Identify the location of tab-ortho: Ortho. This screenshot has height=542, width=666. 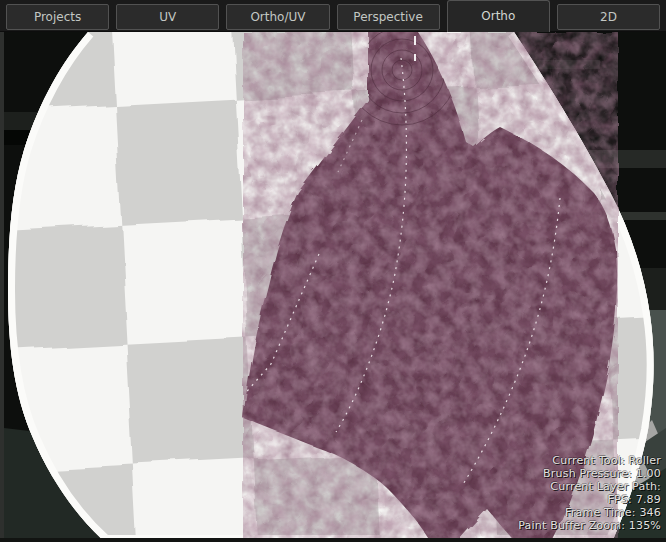
(498, 16).